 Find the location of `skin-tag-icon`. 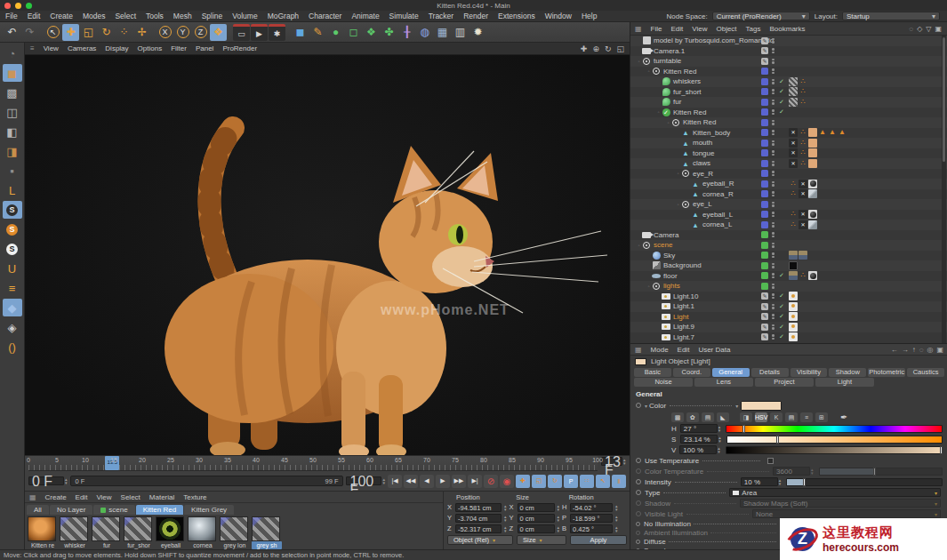

skin-tag-icon is located at coordinates (813, 143).